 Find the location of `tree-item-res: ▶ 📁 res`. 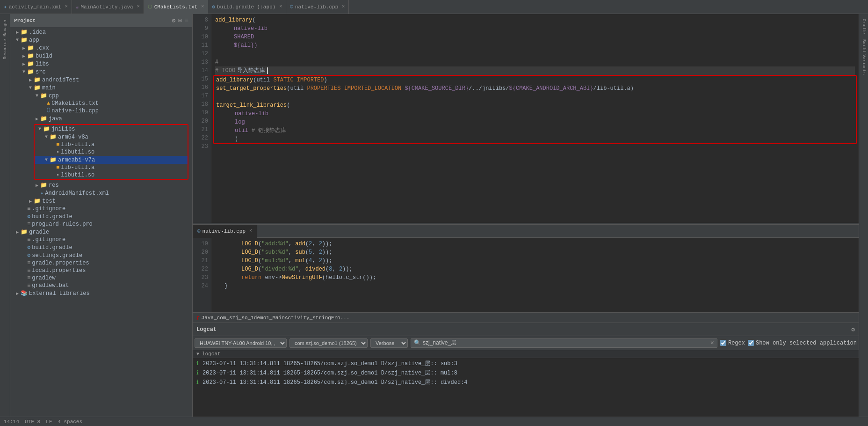

tree-item-res: ▶ 📁 res is located at coordinates (101, 185).